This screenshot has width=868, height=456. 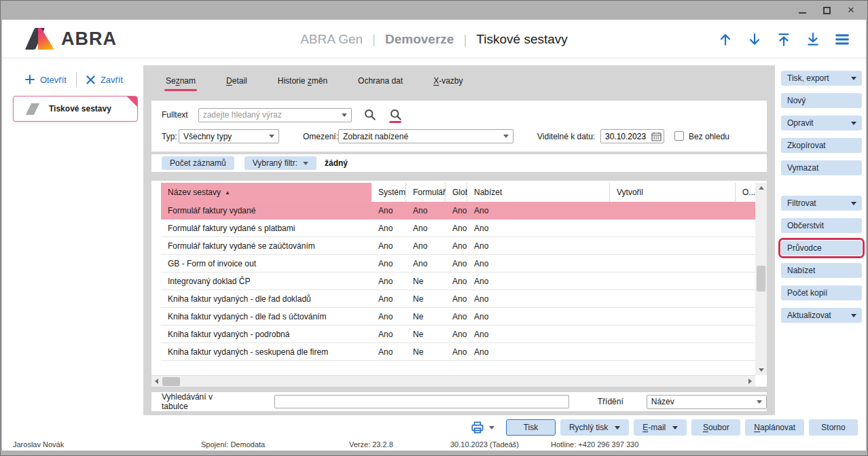 What do you see at coordinates (371, 444) in the screenshot?
I see `status-version: Verze: 23.2.8` at bounding box center [371, 444].